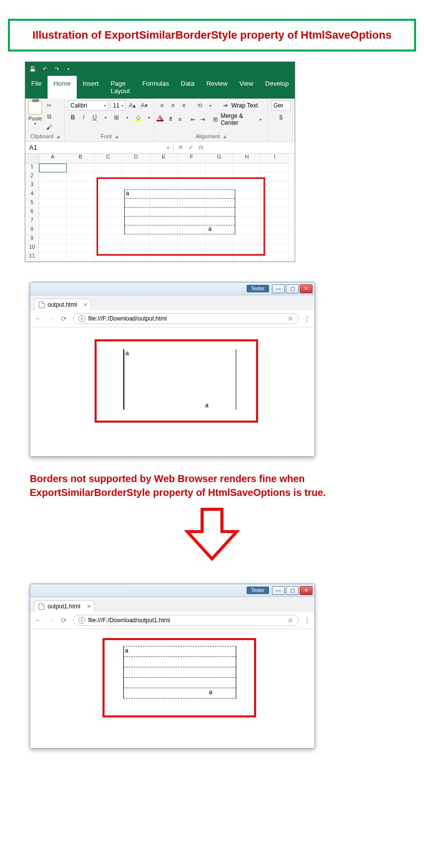 This screenshot has width=424, height=868. I want to click on increase-indent-icon: ⇥, so click(203, 119).